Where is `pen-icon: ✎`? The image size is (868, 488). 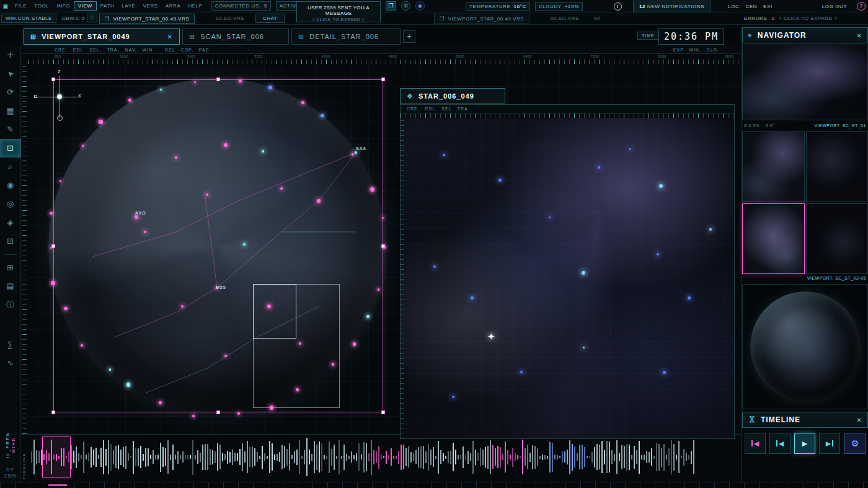 pen-icon: ✎ is located at coordinates (11, 130).